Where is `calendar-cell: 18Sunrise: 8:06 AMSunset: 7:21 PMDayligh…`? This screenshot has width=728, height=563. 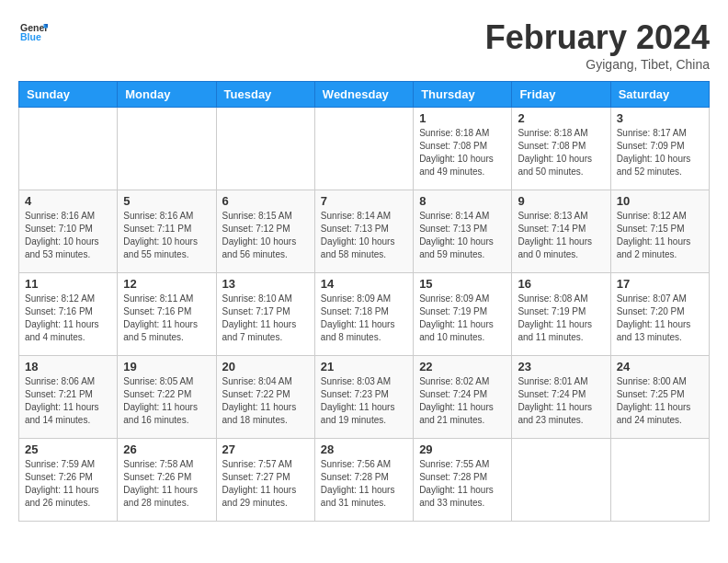 calendar-cell: 18Sunrise: 8:06 AMSunset: 7:21 PMDayligh… is located at coordinates (68, 397).